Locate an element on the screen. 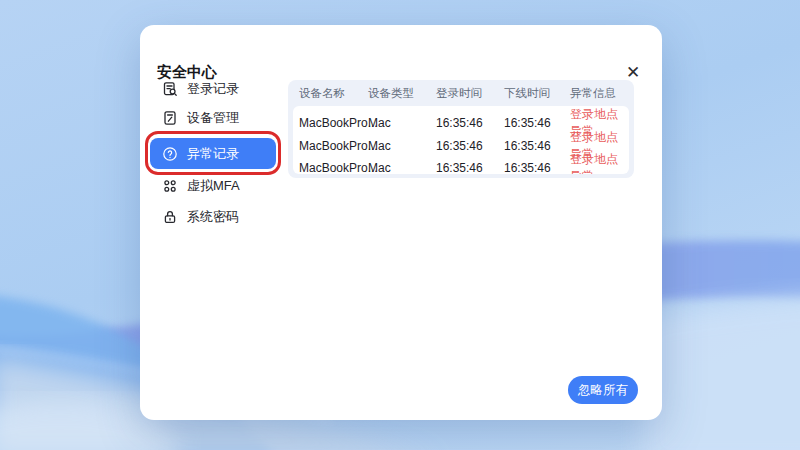  col-device-name: 设备名称 is located at coordinates (334, 94).